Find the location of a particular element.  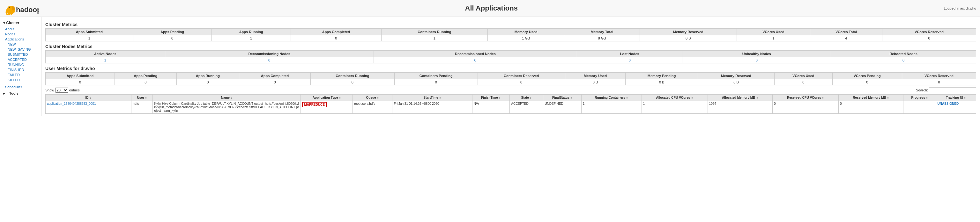

logo-area: hadoop is located at coordinates (21, 8).